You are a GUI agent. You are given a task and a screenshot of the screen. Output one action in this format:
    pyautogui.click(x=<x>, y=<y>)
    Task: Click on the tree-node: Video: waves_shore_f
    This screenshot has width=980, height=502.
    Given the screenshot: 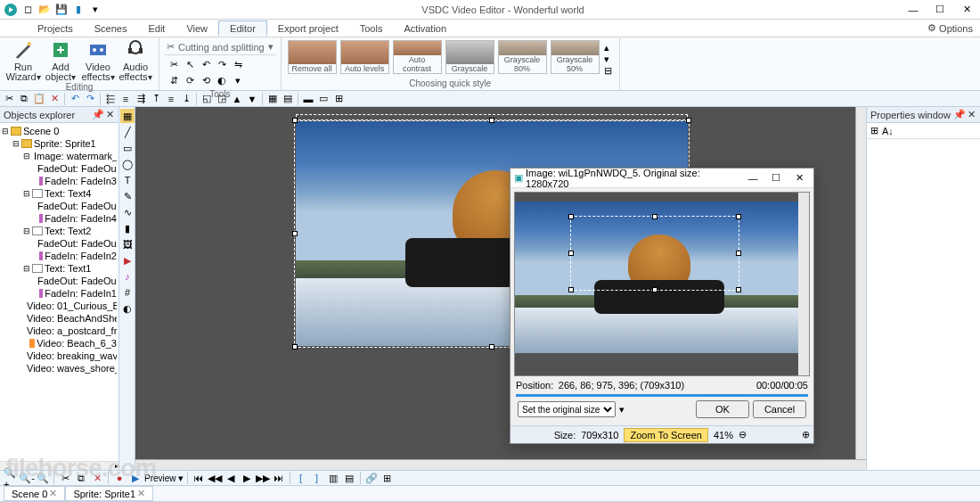 What is the action you would take?
    pyautogui.click(x=59, y=368)
    